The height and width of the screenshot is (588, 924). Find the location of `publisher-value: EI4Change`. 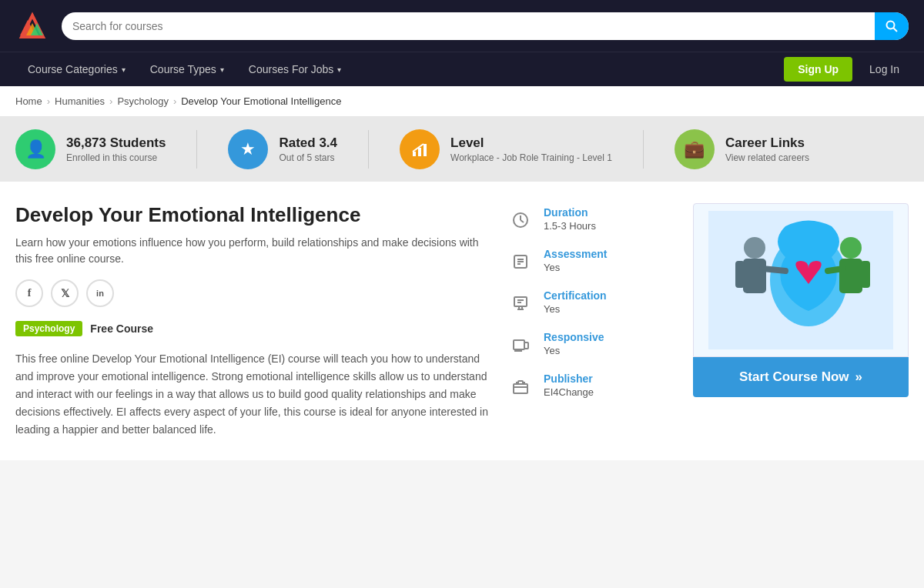

publisher-value: EI4Change is located at coordinates (568, 393).